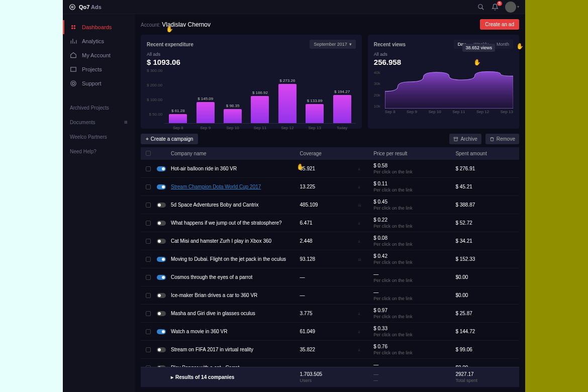  I want to click on expenditure-metric-value: $ 1093.06, so click(251, 62).